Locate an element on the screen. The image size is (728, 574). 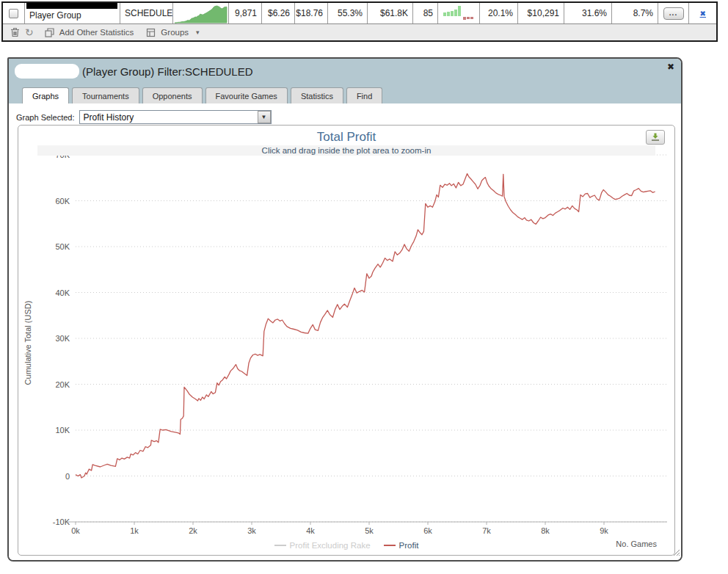
svg-text: 40K is located at coordinates (62, 293).